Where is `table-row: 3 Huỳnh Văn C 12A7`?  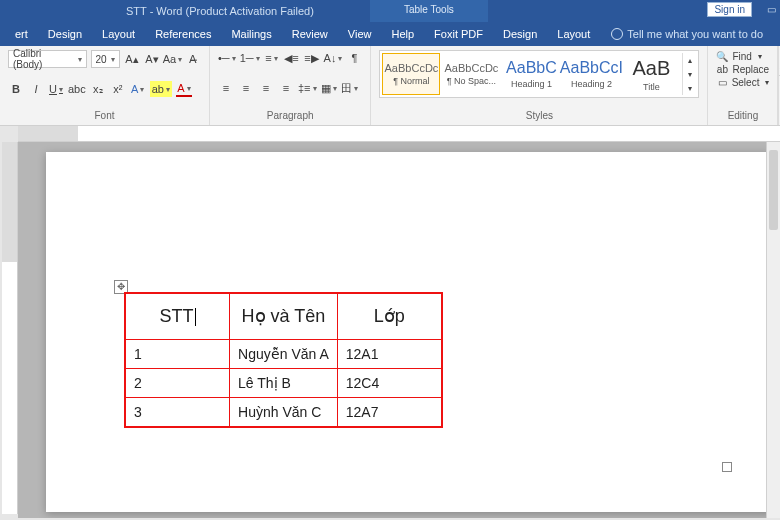
table-row: 3 Huỳnh Văn C 12A7 is located at coordinates (284, 412).